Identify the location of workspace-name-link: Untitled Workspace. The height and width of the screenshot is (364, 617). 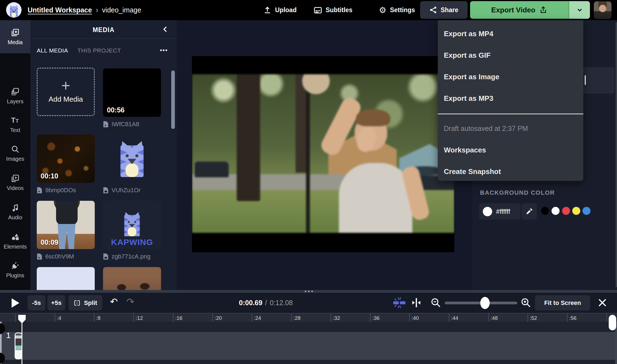
(60, 10).